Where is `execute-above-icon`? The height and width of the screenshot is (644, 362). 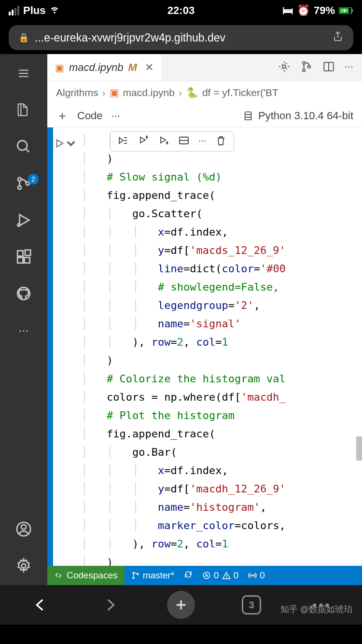 execute-above-icon is located at coordinates (143, 141).